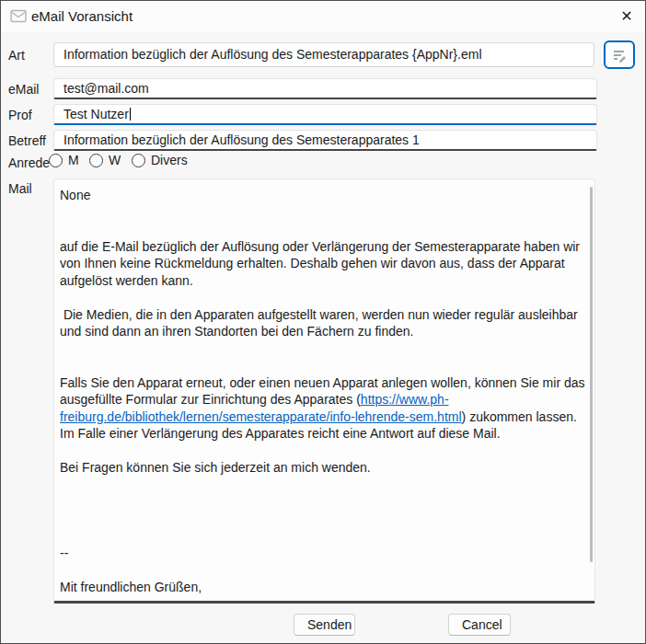  Describe the element at coordinates (29, 163) in the screenshot. I see `anrede-label: Anrede` at that location.